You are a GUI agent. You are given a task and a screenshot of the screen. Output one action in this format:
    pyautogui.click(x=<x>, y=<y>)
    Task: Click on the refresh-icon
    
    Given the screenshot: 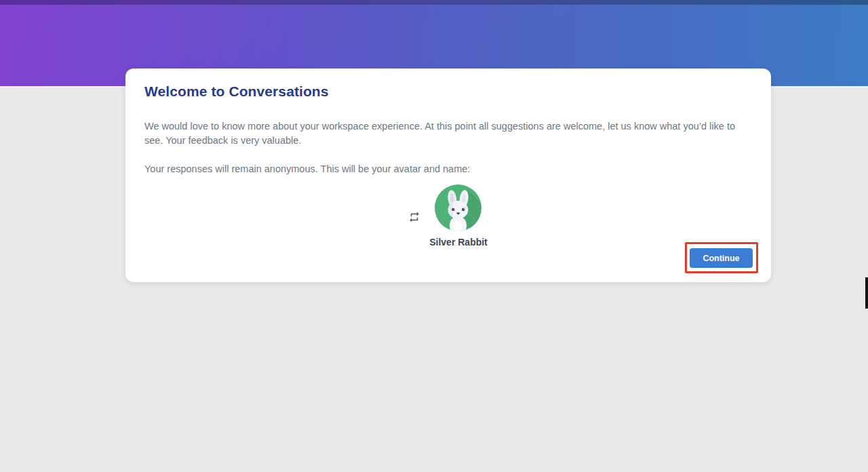 What is the action you would take?
    pyautogui.click(x=415, y=217)
    